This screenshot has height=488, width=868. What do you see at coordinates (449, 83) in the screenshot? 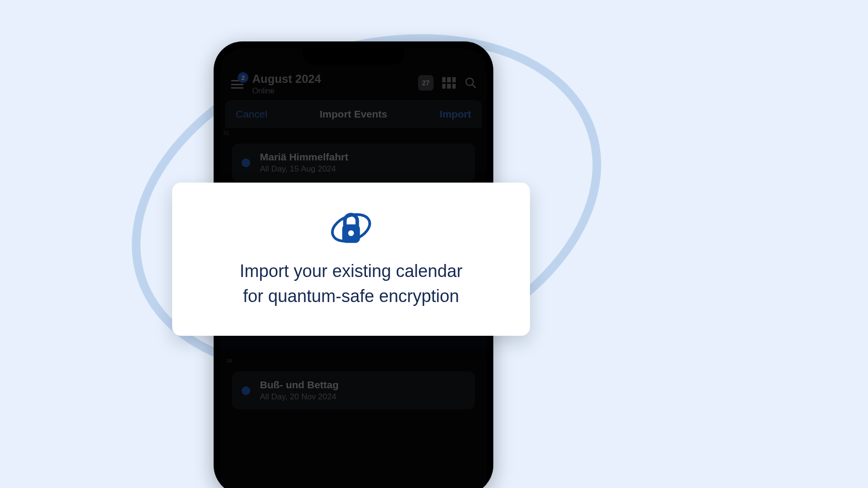
I see `view-grid-icon` at bounding box center [449, 83].